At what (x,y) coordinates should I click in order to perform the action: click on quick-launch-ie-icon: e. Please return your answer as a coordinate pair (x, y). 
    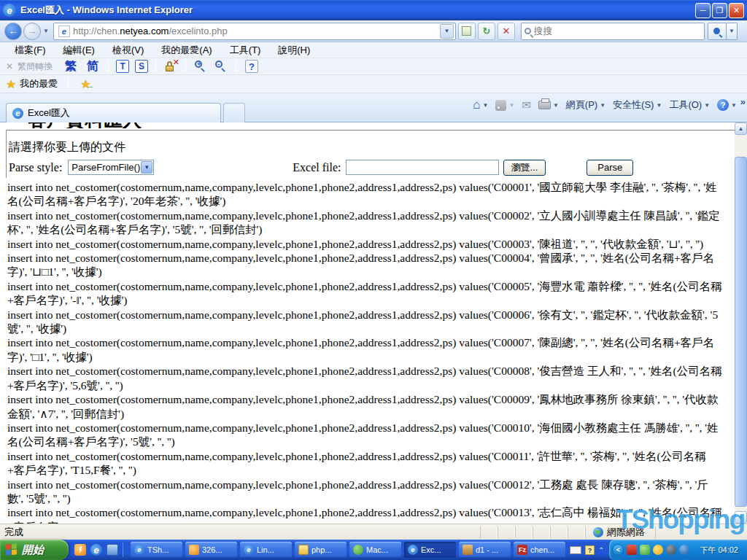
    Looking at the image, I should click on (96, 550).